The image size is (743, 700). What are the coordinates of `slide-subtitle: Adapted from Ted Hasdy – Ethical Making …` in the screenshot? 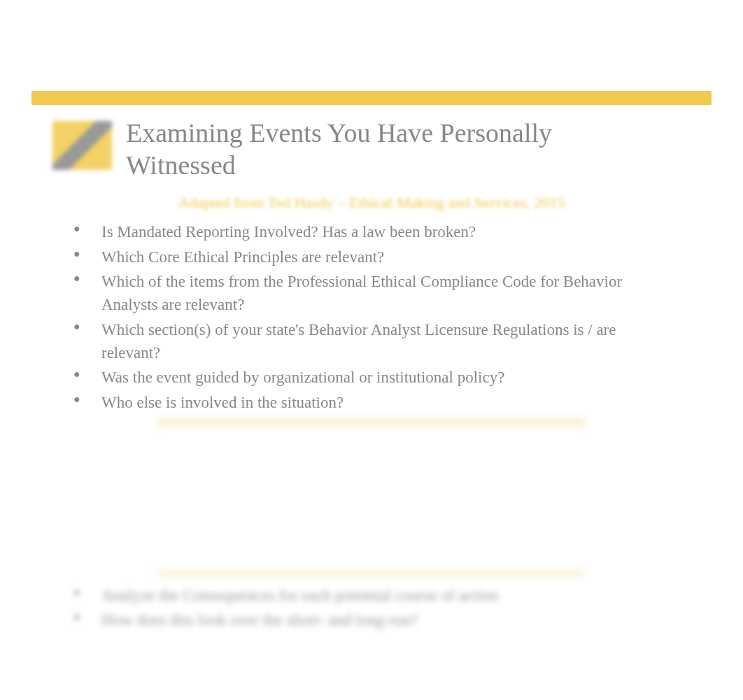 It's located at (372, 203).